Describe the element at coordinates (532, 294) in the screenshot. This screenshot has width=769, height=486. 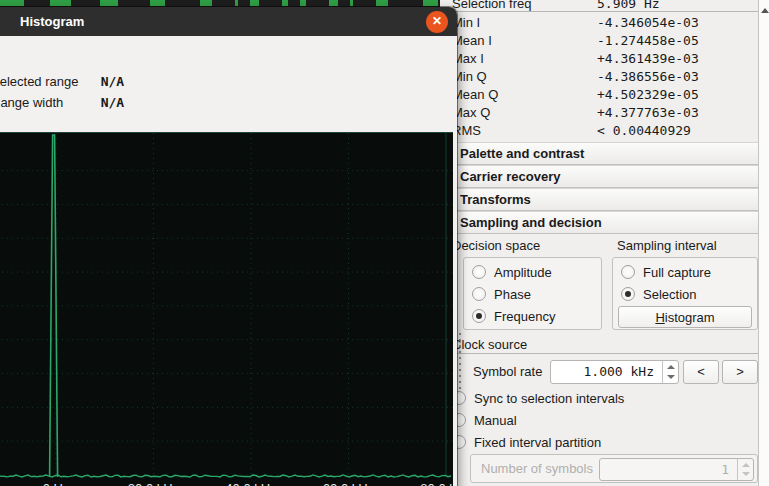
I see `decision-space-group: Amplitude Phase Frequency` at that location.